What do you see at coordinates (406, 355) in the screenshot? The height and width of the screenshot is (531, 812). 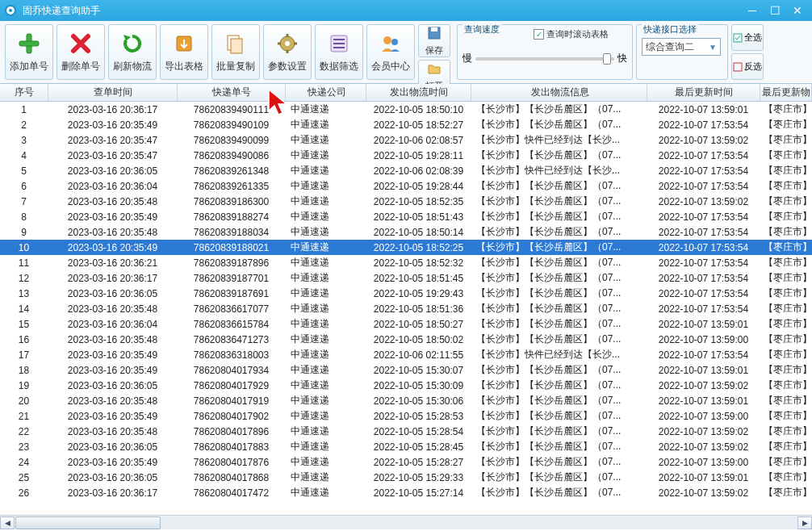 I see `table-row: 172023-03-16 20:35:4978620836318003中通速递2…` at bounding box center [406, 355].